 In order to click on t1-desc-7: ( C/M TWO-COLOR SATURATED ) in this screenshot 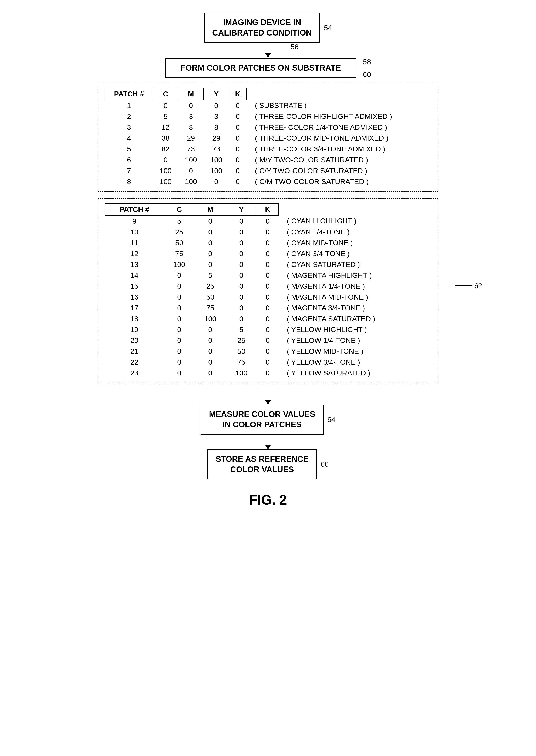, I will do `click(339, 181)`.